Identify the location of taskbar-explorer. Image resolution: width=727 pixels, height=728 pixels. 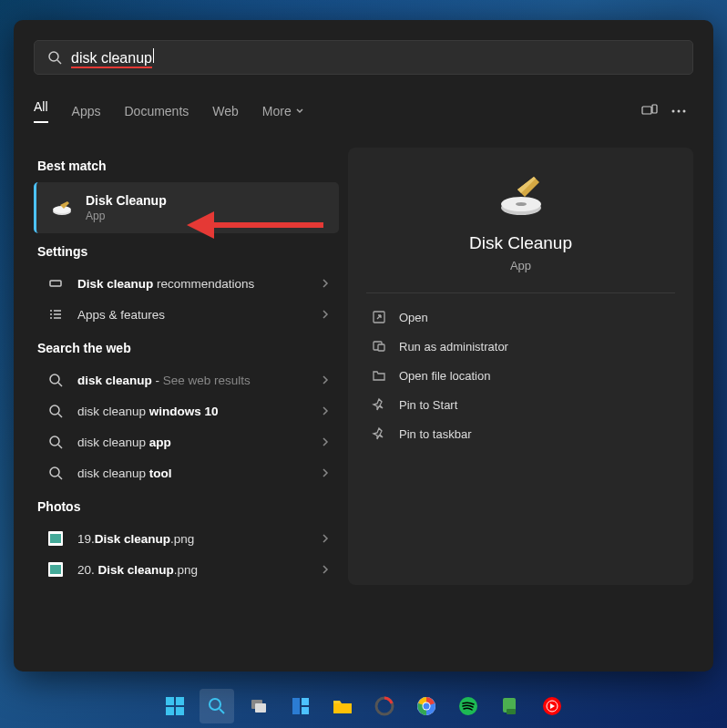
(343, 706).